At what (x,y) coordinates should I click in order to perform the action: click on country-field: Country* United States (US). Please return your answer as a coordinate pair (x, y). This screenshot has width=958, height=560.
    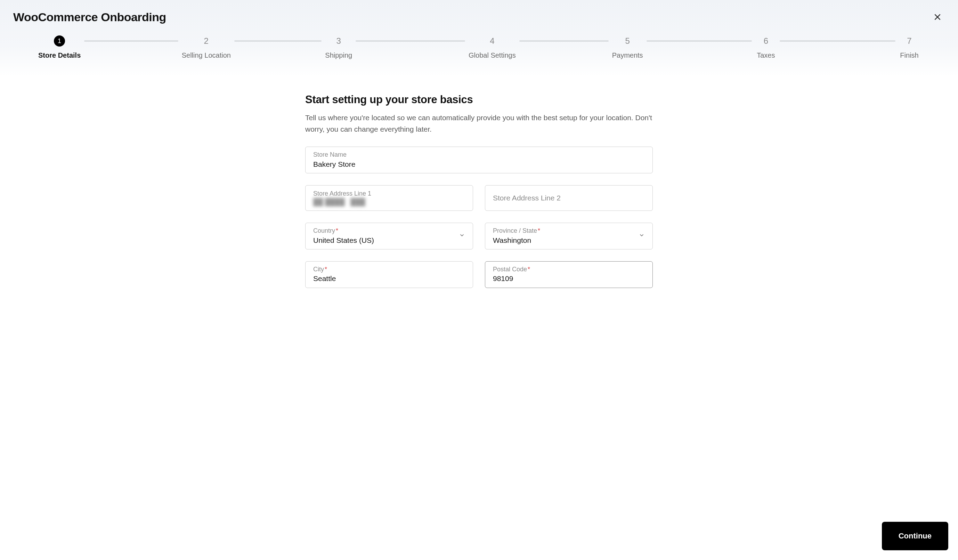
    Looking at the image, I should click on (389, 236).